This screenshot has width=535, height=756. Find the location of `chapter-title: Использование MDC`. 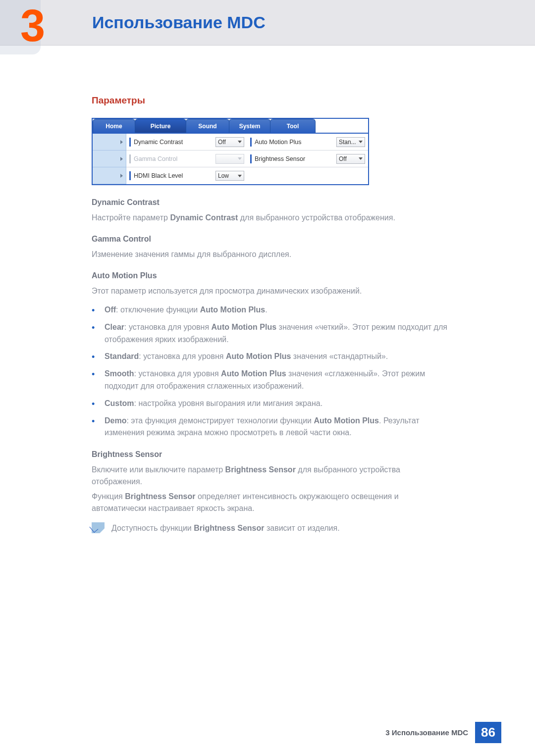

chapter-title: Использование MDC is located at coordinates (179, 23).